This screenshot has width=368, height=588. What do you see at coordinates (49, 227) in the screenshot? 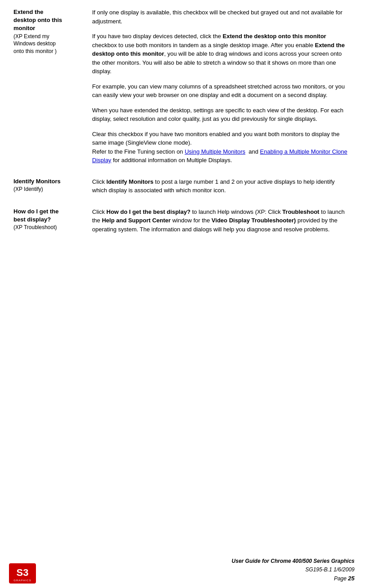
I see `subterm-best-display: (XP Troubleshoot)` at bounding box center [49, 227].